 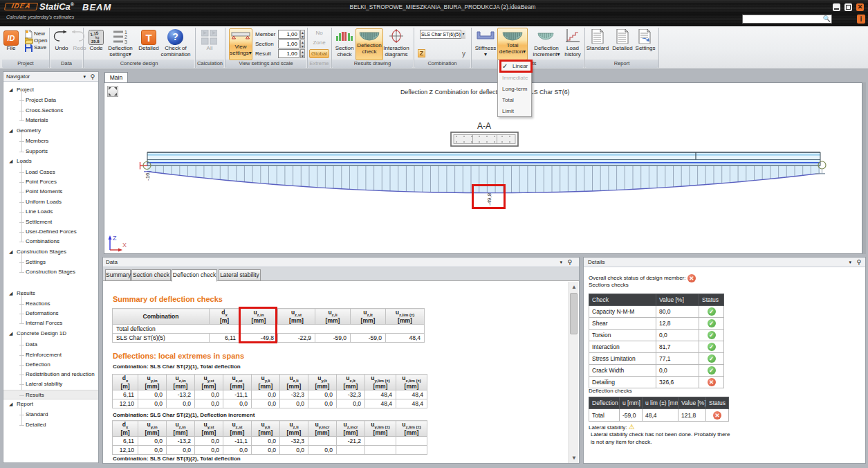 What do you see at coordinates (126, 32) in the screenshot?
I see `svg-text: 1` at bounding box center [126, 32].